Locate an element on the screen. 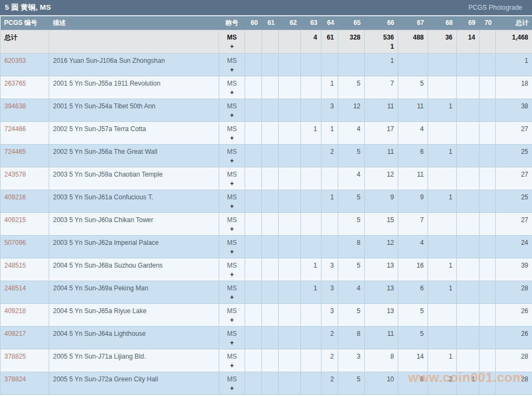 The height and width of the screenshot is (396, 532). pcgs-number-link: 394638 is located at coordinates (15, 106).